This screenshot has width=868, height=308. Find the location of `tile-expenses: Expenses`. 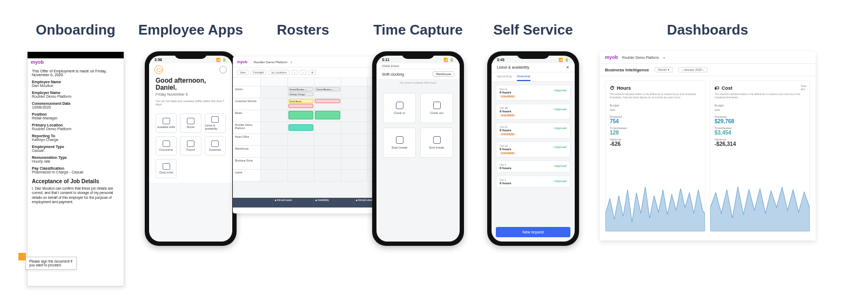

tile-expenses: Expenses is located at coordinates (215, 146).